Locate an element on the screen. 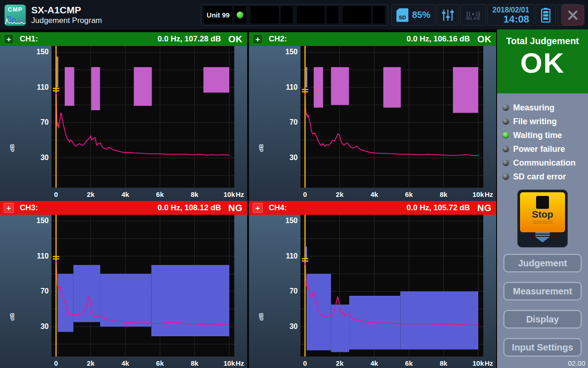 The width and height of the screenshot is (588, 368). status-label: Waiting time is located at coordinates (537, 135).